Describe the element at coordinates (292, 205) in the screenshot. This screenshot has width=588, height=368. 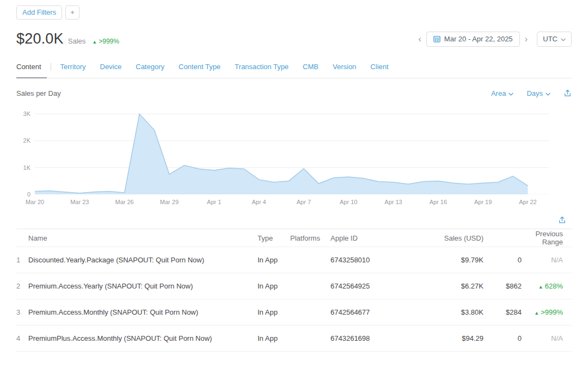
I see `chart-x-axis: Mar 20 Mar 23 Mar 26 Mar 29 Apr 1 Apr 4 …` at that location.